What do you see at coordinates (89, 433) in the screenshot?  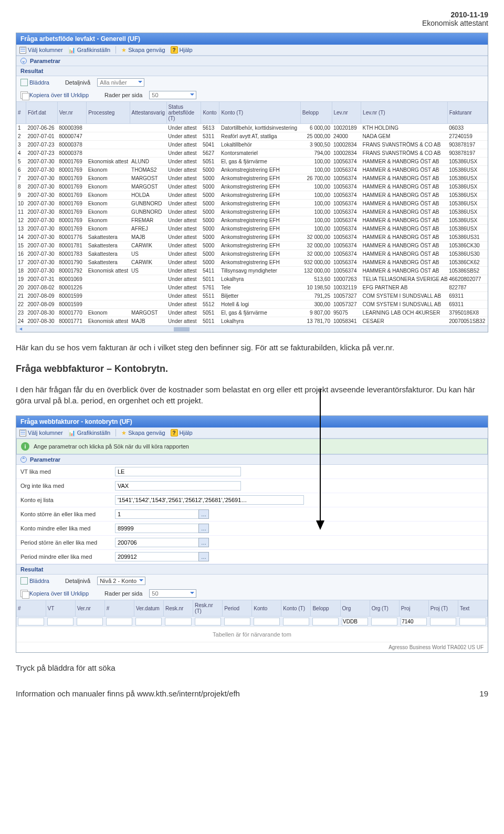 I see `chart-settings-btn-2: 📊Grafikinställn` at bounding box center [89, 433].